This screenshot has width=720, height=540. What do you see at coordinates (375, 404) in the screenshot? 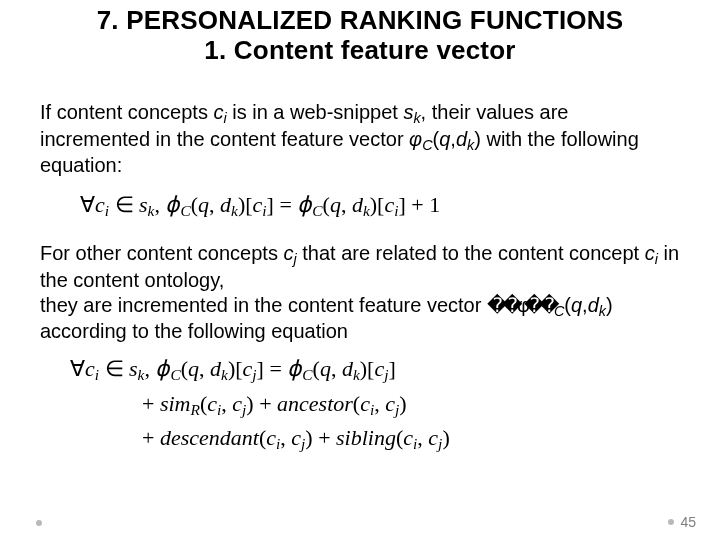
I see `equation-2-line2: + simR(ci, cj) + ancestor(ci, cj)` at bounding box center [375, 404].